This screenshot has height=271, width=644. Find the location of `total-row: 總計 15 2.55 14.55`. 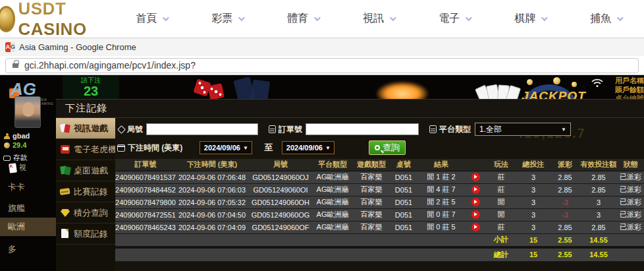

total-row: 總計 15 2.55 14.55 is located at coordinates (379, 255).